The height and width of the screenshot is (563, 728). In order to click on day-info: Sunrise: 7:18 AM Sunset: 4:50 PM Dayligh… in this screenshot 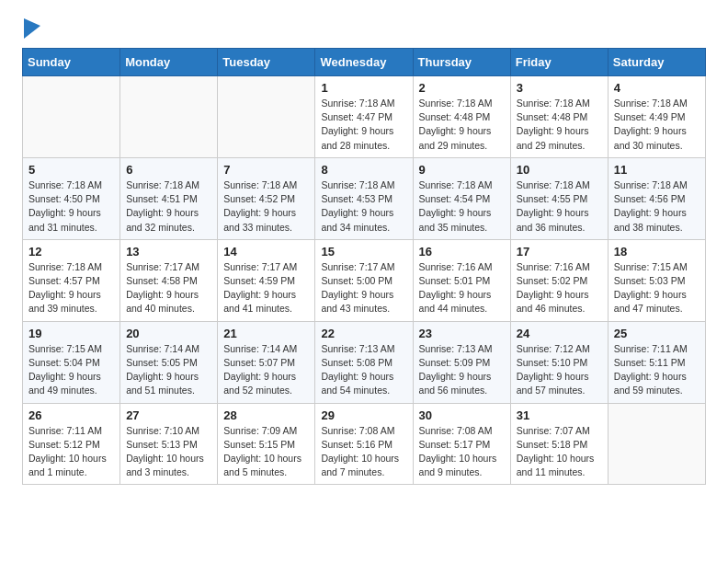, I will do `click(72, 206)`.